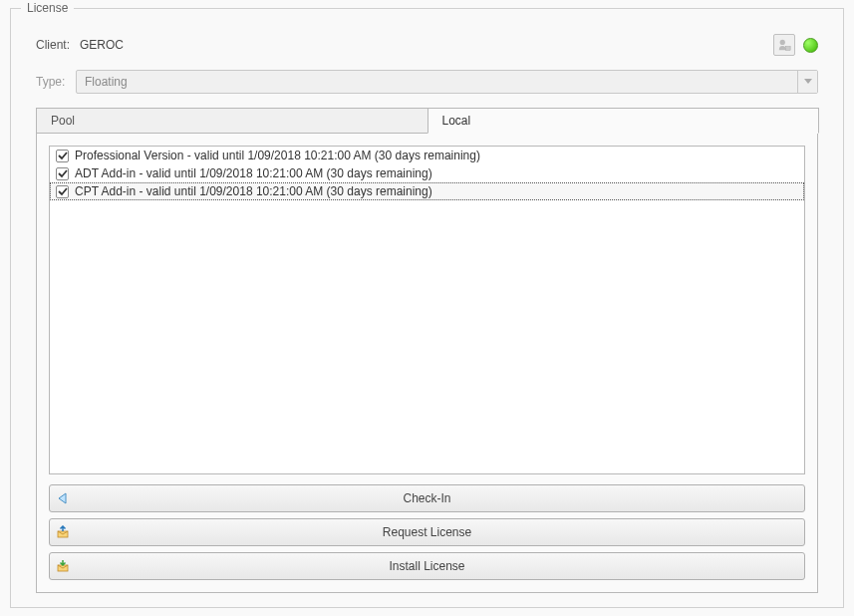  Describe the element at coordinates (440, 566) in the screenshot. I see `button-label: Install License` at that location.